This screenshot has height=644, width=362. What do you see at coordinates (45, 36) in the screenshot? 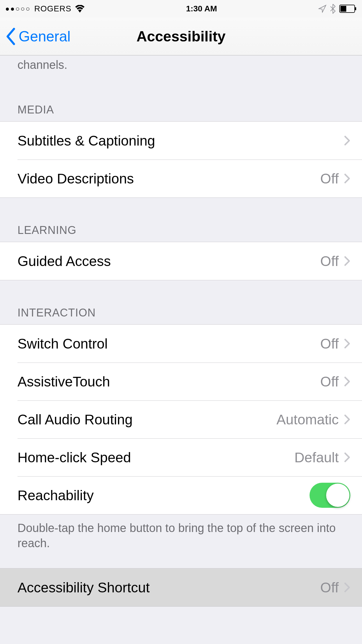
I see `back-label: General` at bounding box center [45, 36].